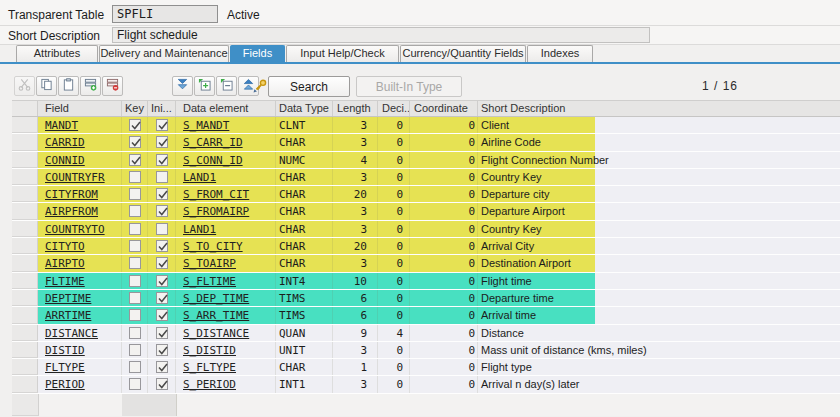  Describe the element at coordinates (213, 246) in the screenshot. I see `data-element-link: S_TO_CITY` at that location.